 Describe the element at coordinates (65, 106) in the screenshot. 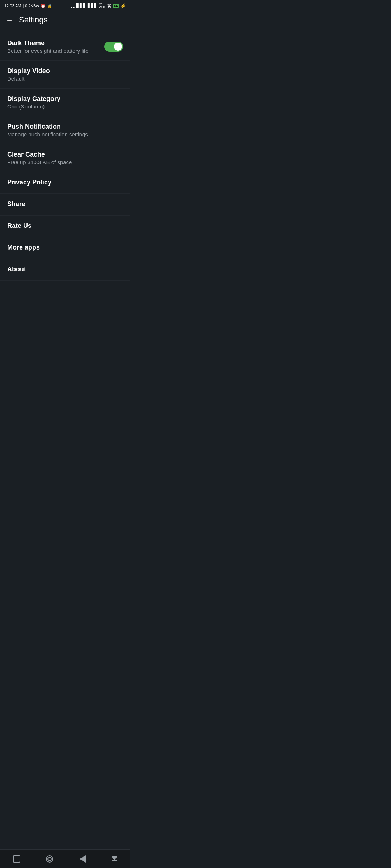

I see `display-category-subtitle: Grid (3 column)` at that location.